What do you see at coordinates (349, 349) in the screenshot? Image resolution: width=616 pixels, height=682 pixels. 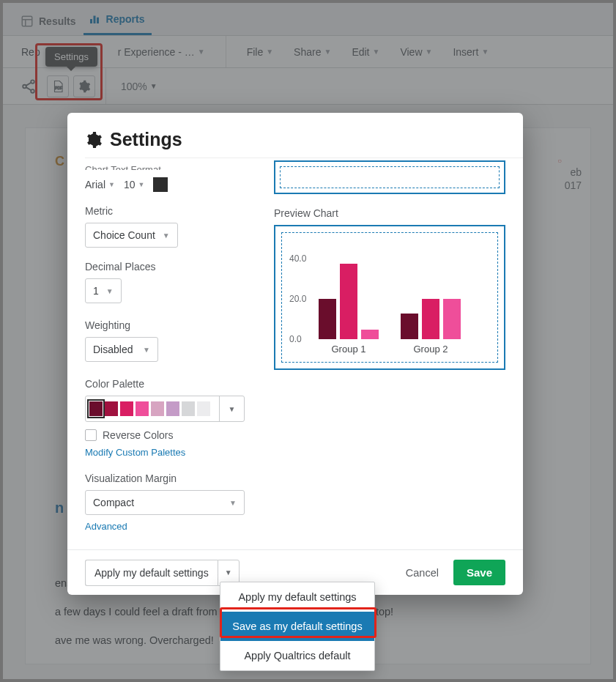 I see `xlabel: Group 1` at bounding box center [349, 349].